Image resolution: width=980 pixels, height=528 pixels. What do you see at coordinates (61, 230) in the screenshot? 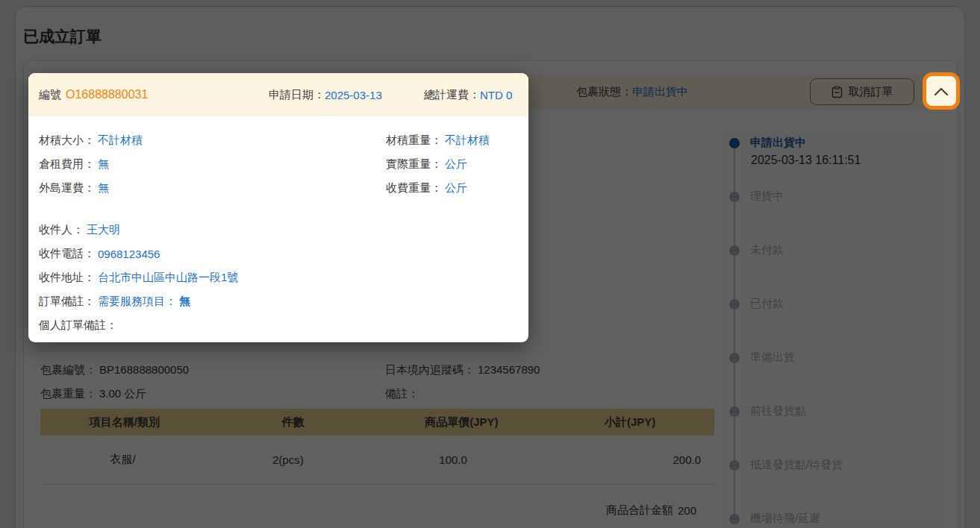
I see `recipient-label: 收件人：` at bounding box center [61, 230].